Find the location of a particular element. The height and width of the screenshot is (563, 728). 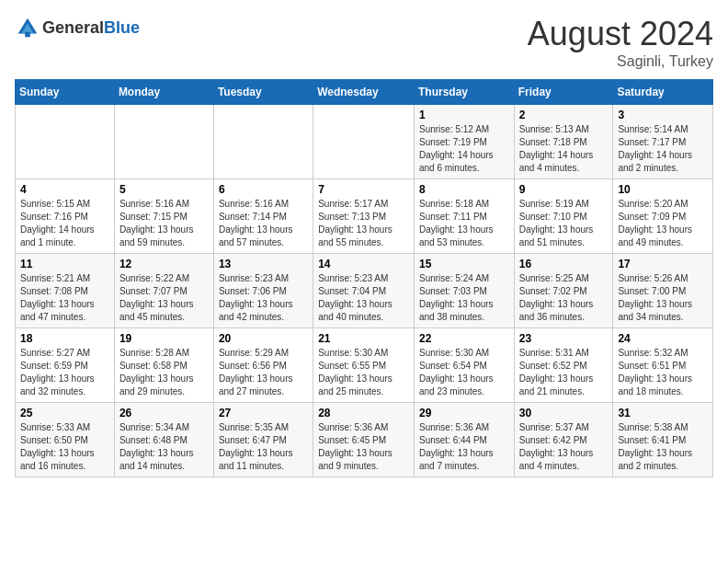

day-cell: 2Sunrise: 5:13 AM Sunset: 7:18 PM Daylig… is located at coordinates (563, 142).